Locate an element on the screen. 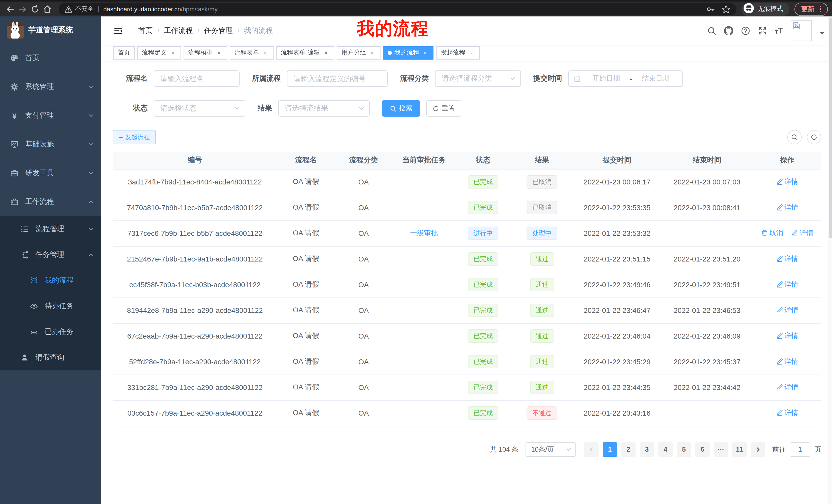 This screenshot has height=504, width=832. password-key-icon is located at coordinates (710, 9).